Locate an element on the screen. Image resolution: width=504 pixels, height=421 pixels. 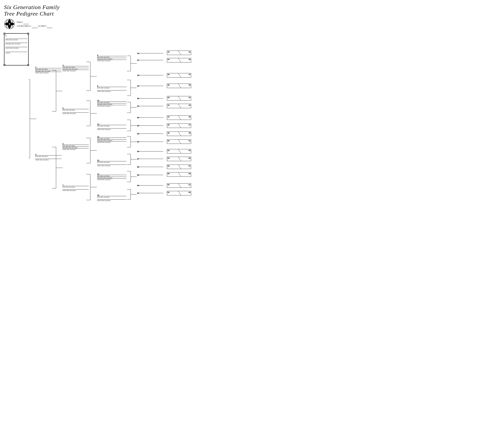
person-54-55-box: 54 55 is located at coordinates (179, 159).